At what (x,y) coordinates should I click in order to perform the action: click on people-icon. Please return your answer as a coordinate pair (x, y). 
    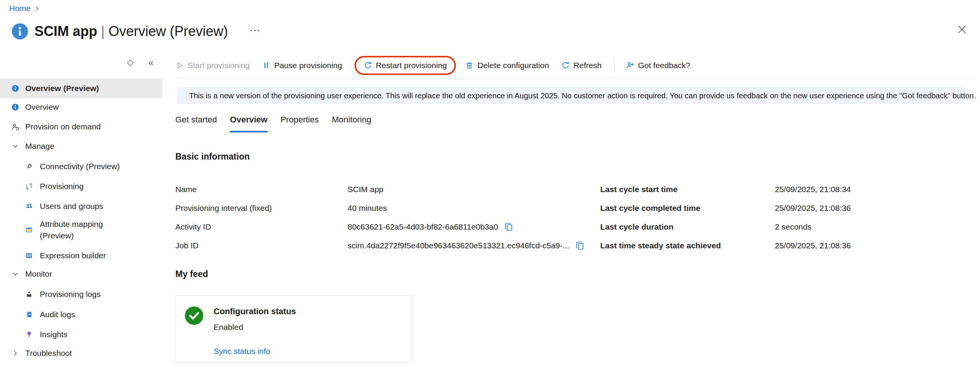
    Looking at the image, I should click on (29, 206).